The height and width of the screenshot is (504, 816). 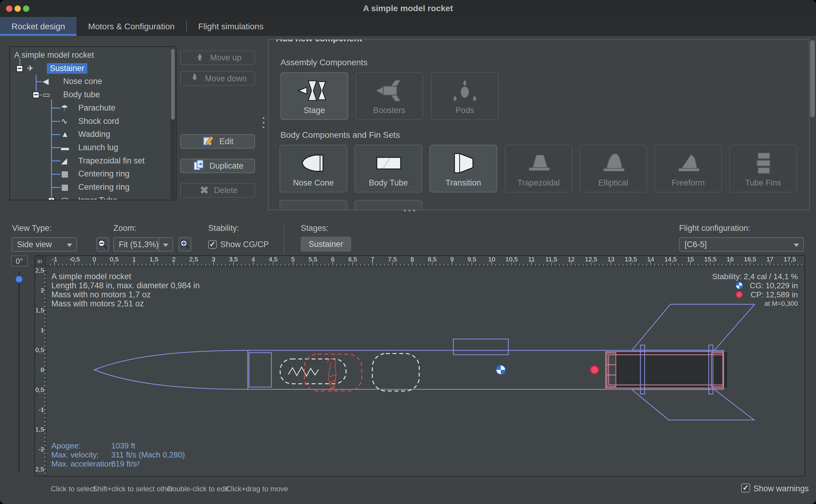 What do you see at coordinates (465, 91) in the screenshot?
I see `pods-icon` at bounding box center [465, 91].